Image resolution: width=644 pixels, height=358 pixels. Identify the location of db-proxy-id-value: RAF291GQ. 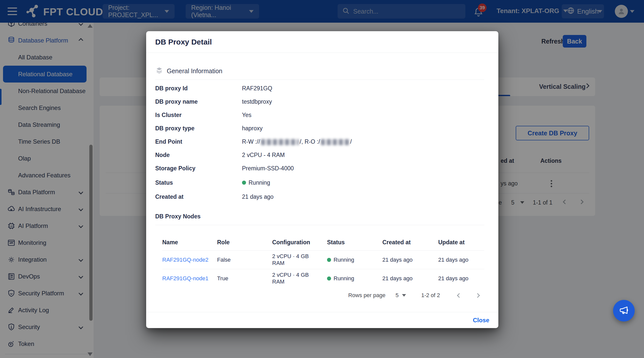
(257, 89).